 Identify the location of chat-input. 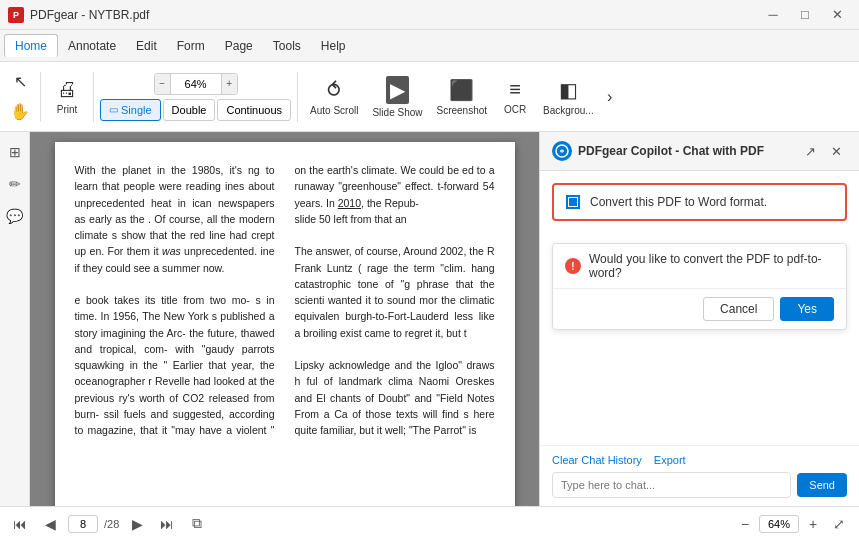
(672, 485).